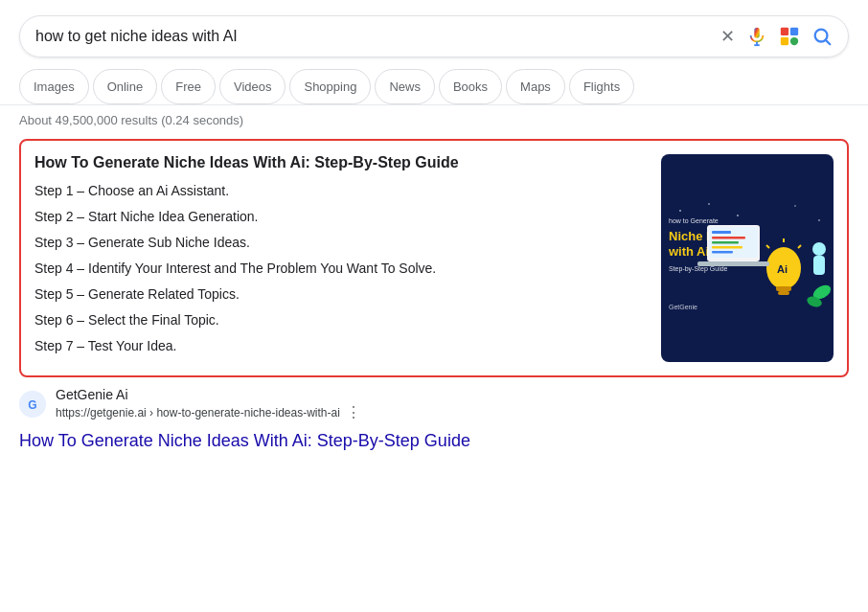 The height and width of the screenshot is (612, 868). Describe the element at coordinates (434, 34) in the screenshot. I see `search-bar-container: how to get niche ideas with AI ✕` at that location.